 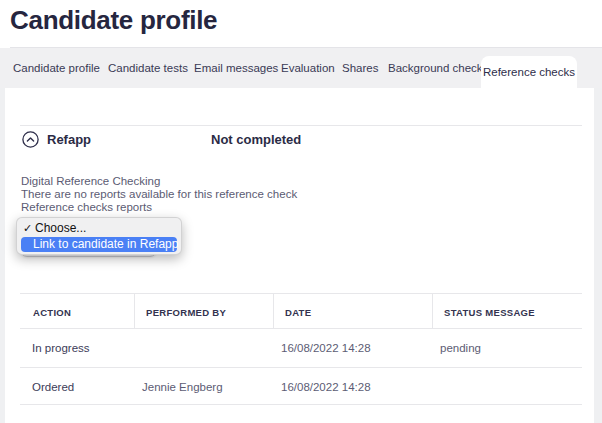 What do you see at coordinates (52, 312) in the screenshot?
I see `column-header-action: ACTION` at bounding box center [52, 312].